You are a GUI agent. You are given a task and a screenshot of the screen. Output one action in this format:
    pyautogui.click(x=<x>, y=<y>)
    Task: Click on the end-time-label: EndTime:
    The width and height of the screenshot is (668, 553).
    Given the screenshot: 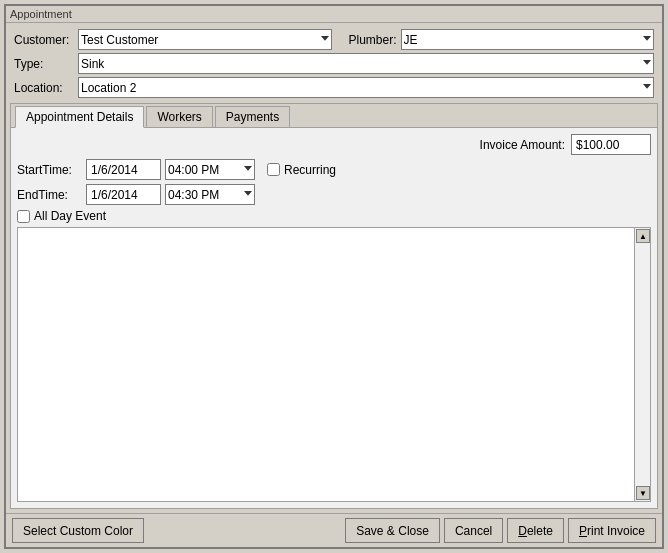 What is the action you would take?
    pyautogui.click(x=50, y=195)
    